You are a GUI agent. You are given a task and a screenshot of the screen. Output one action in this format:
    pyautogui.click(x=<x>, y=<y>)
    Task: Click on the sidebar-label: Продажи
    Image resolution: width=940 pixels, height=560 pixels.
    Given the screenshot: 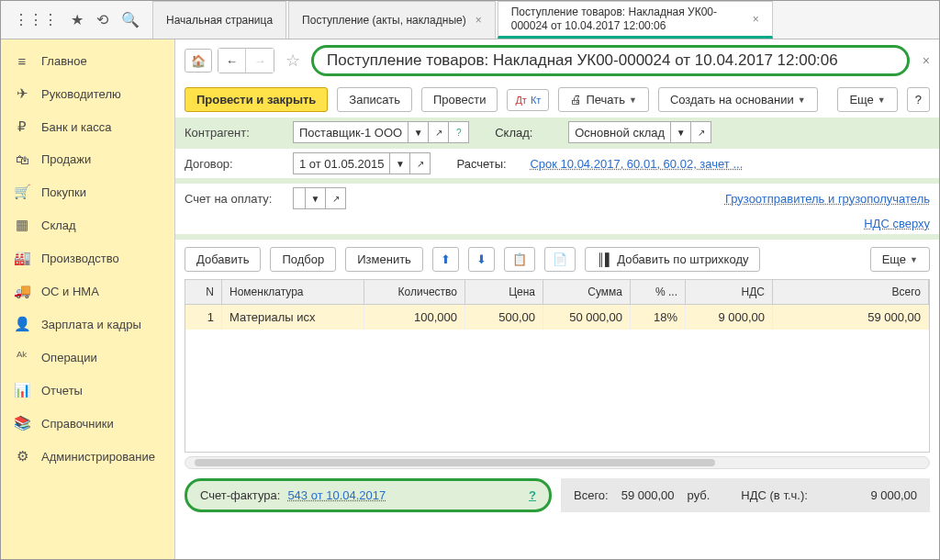 What is the action you would take?
    pyautogui.click(x=66, y=160)
    